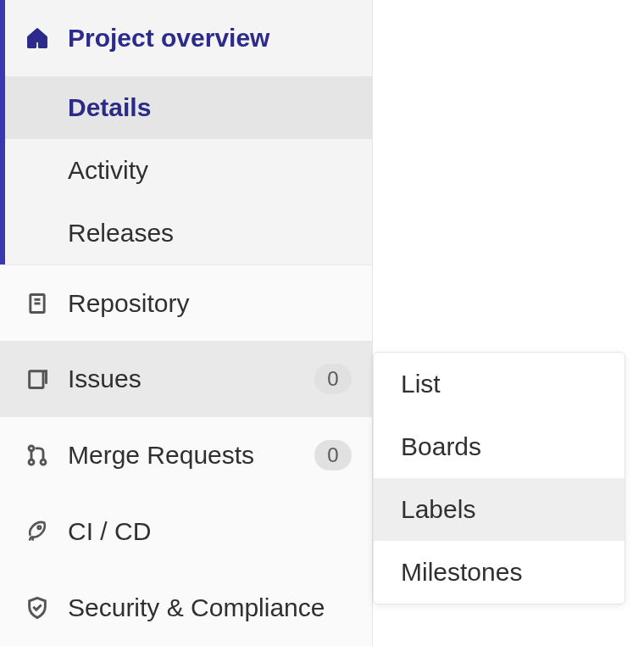  What do you see at coordinates (186, 608) in the screenshot?
I see `sidebar-item-security: Security & Compliance` at bounding box center [186, 608].